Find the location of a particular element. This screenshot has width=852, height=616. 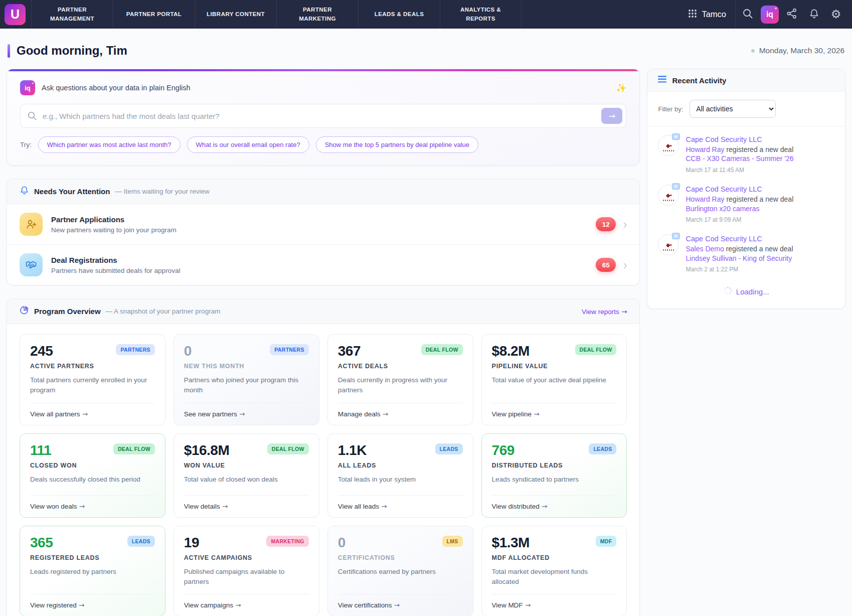

stat-value: $16.8M is located at coordinates (207, 450).